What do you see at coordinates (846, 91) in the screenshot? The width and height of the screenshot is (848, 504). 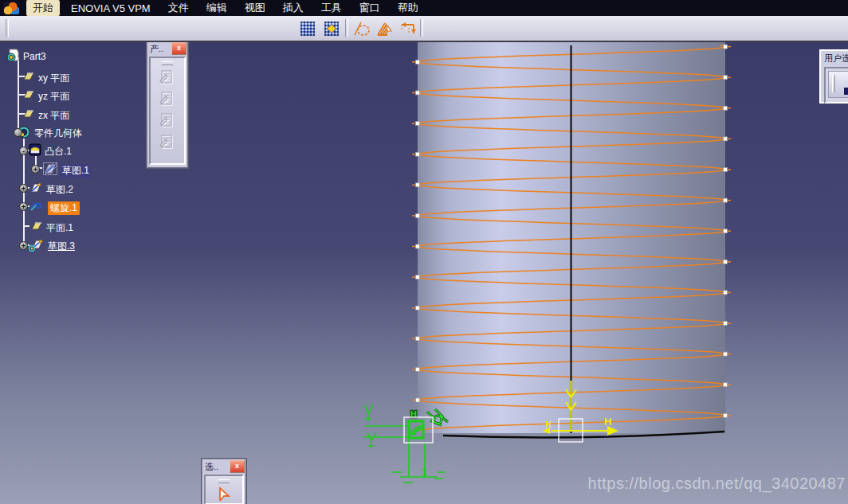 I see `tool-glyph-icon` at bounding box center [846, 91].